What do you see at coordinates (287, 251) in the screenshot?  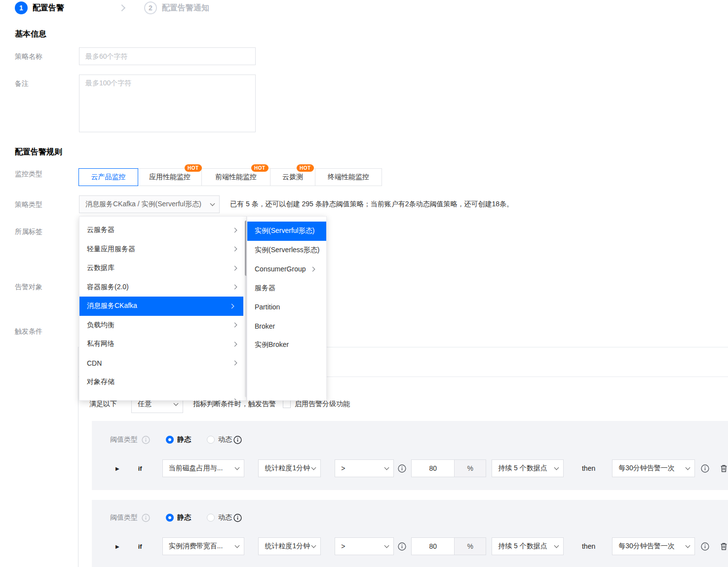 I see `submenu-item-serverless: 实例(Serverless形态)` at bounding box center [287, 251].